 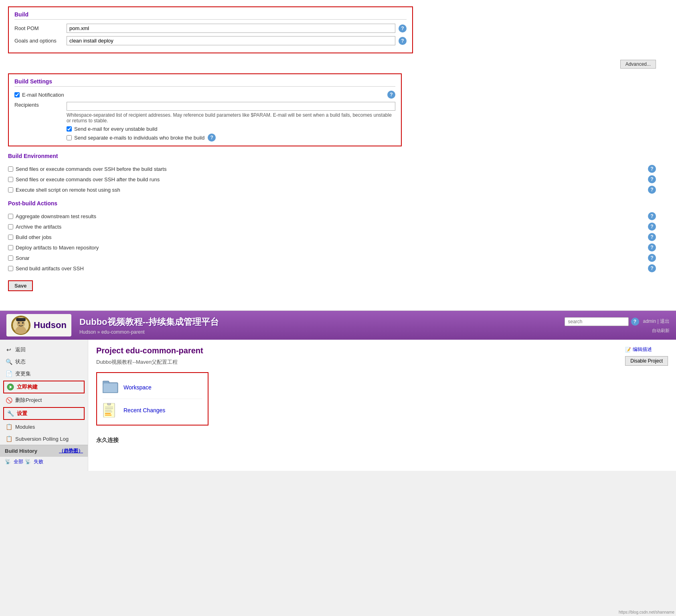 I want to click on send-unstable-checkbox, so click(x=69, y=129).